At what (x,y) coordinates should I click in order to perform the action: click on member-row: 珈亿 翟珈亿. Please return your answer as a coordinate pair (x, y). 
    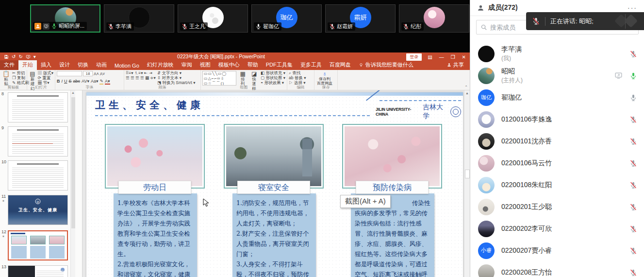
    Looking at the image, I should click on (557, 97).